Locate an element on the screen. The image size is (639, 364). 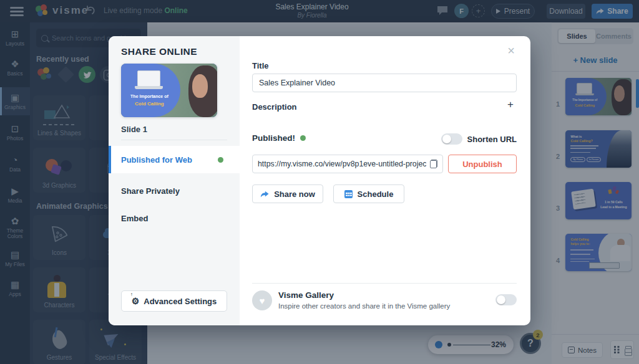
shorten-url-toggle is located at coordinates (452, 139).